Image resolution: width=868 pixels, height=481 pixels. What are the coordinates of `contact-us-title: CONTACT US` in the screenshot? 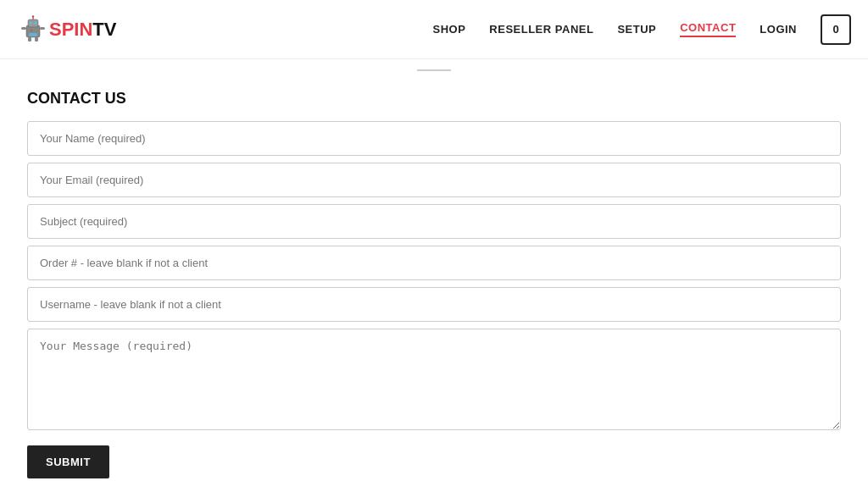 It's located at (434, 98).